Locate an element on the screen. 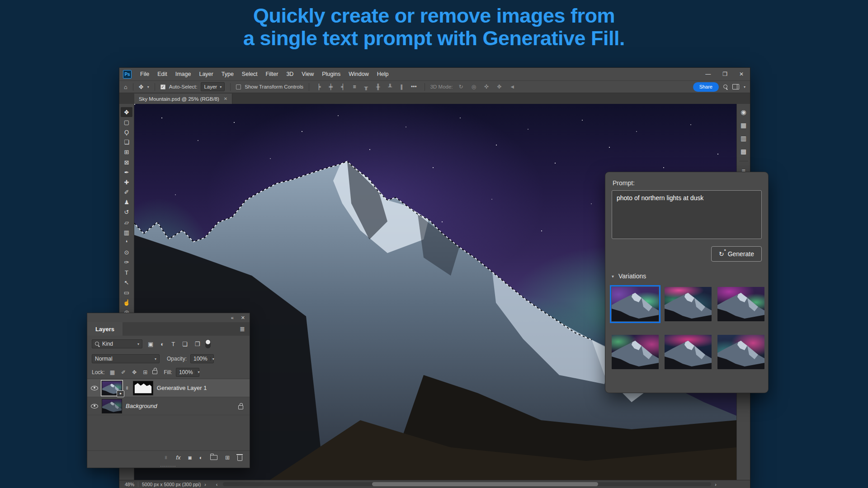  patterns-panel-icon: ▩ is located at coordinates (743, 151).